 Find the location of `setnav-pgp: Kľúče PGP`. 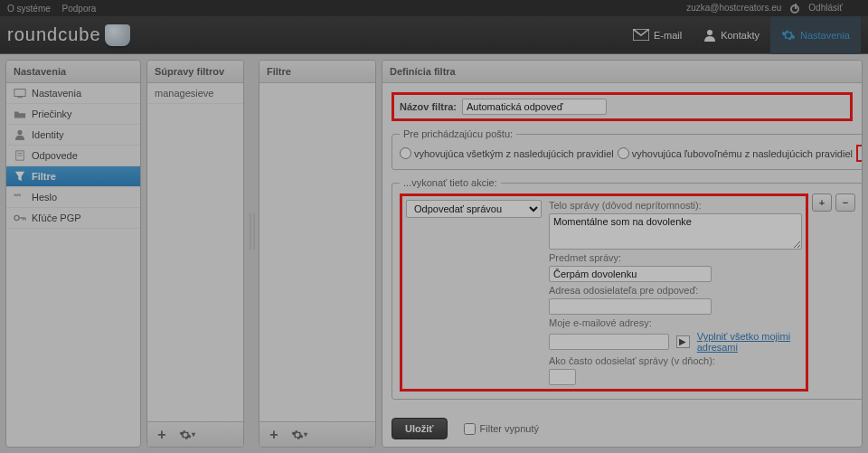

setnav-pgp: Kľúče PGP is located at coordinates (73, 219).